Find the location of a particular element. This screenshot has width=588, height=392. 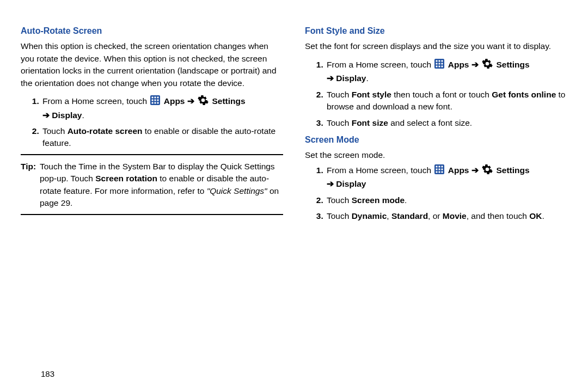

bold-term: Screen mode is located at coordinates (378, 200).